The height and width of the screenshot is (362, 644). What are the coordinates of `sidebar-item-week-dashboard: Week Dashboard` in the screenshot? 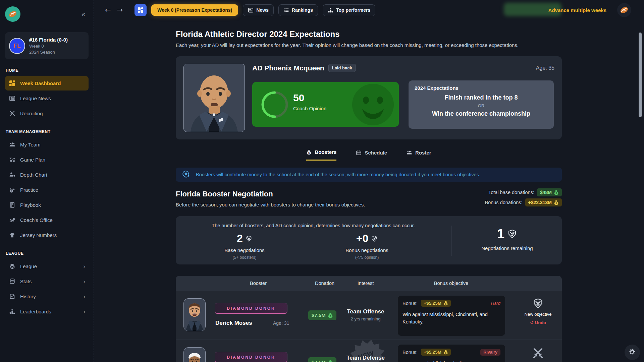 It's located at (47, 83).